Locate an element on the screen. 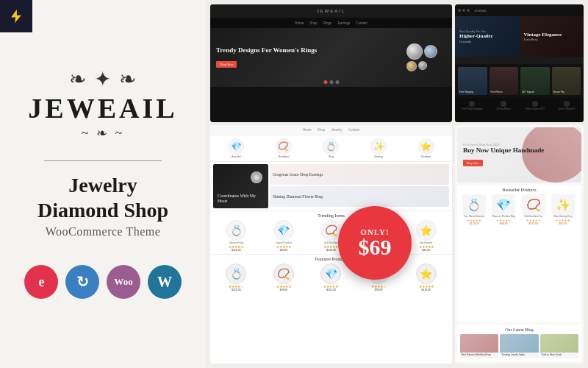  hero-text-block: Trendy Designs For Women's Rings Shop No… is located at coordinates (266, 57).